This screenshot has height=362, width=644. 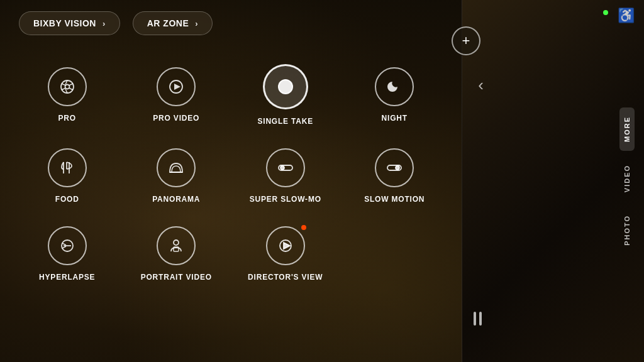 I want to click on directors-view-icon, so click(x=286, y=246).